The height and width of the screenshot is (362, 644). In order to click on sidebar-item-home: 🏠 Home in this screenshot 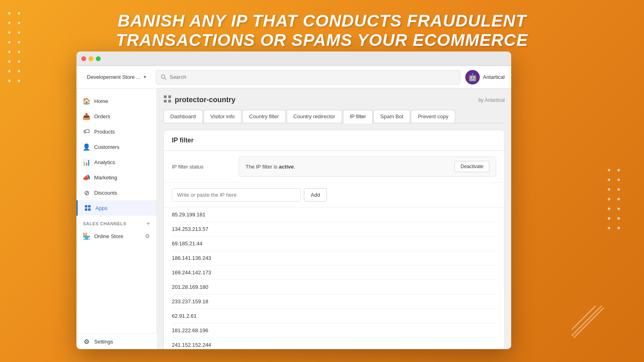, I will do `click(117, 101)`.